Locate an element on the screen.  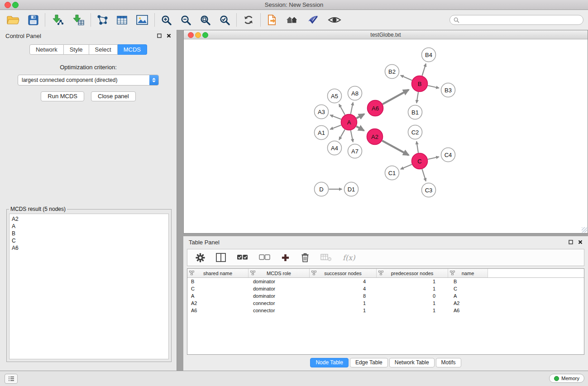
node-D1: D1 is located at coordinates (351, 189).